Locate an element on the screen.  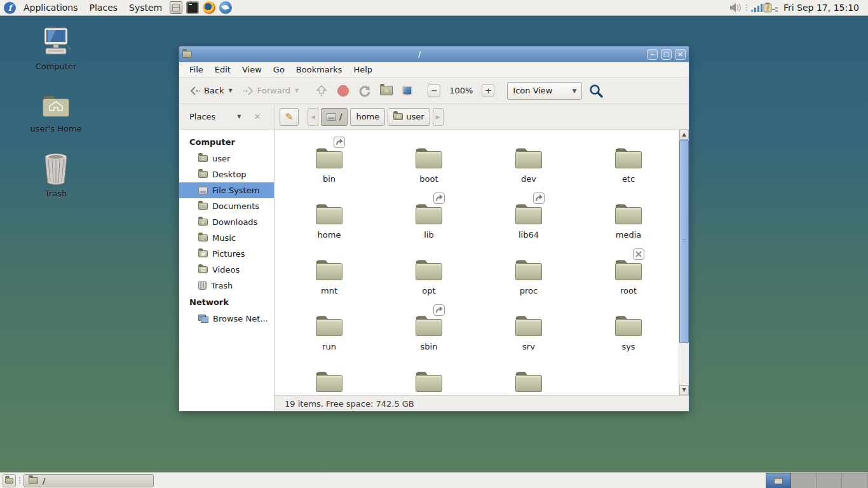
folder-item: root is located at coordinates (628, 277).